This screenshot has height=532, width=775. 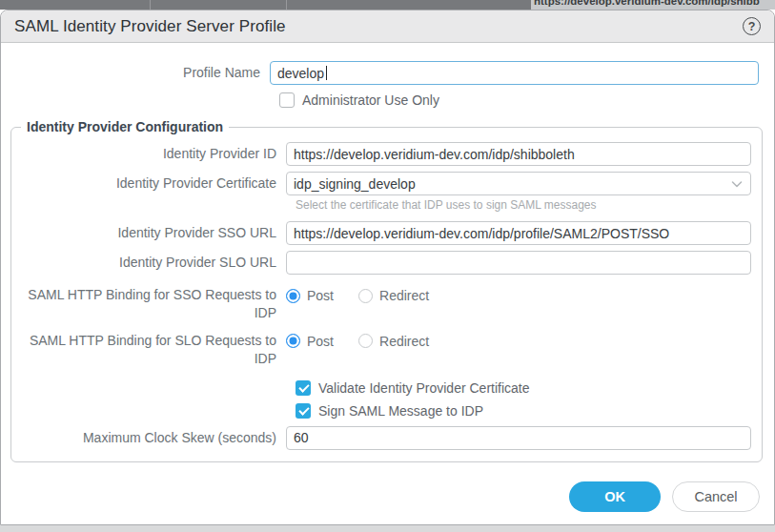 What do you see at coordinates (653, 5) in the screenshot?
I see `background-page-cell: https://develop.veridium-dev.com/idp/shi…` at bounding box center [653, 5].